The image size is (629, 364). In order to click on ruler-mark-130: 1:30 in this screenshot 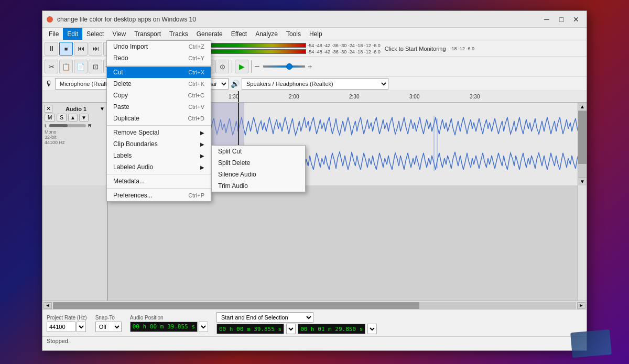, I will do `click(234, 96)`.